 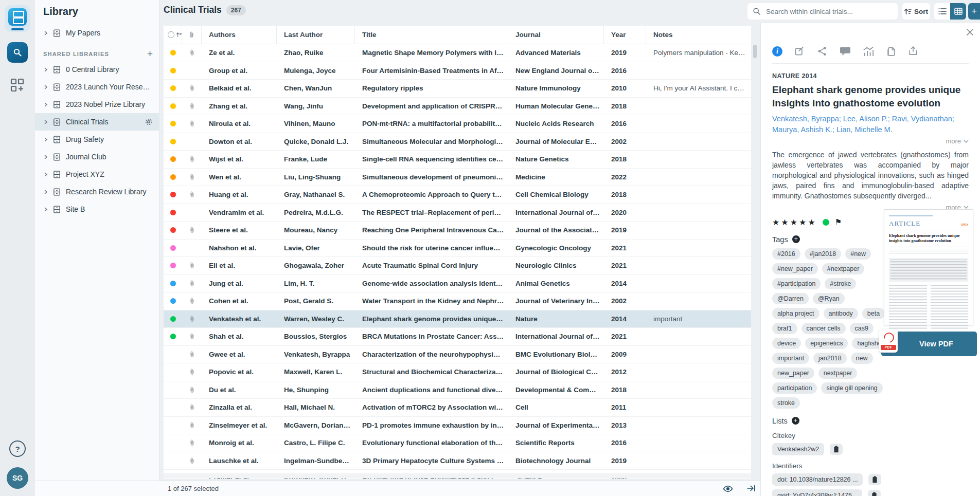 What do you see at coordinates (870, 141) in the screenshot?
I see `authors-more-link: more` at bounding box center [870, 141].